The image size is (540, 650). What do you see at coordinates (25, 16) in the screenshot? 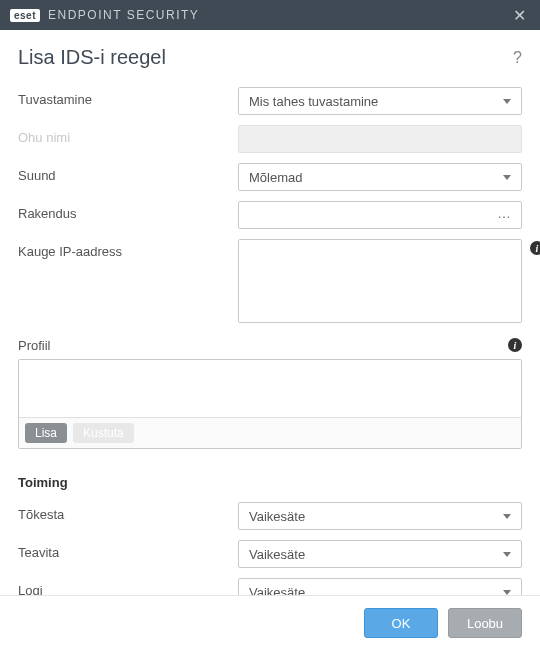
I see `brand-logo: eset` at bounding box center [25, 16].